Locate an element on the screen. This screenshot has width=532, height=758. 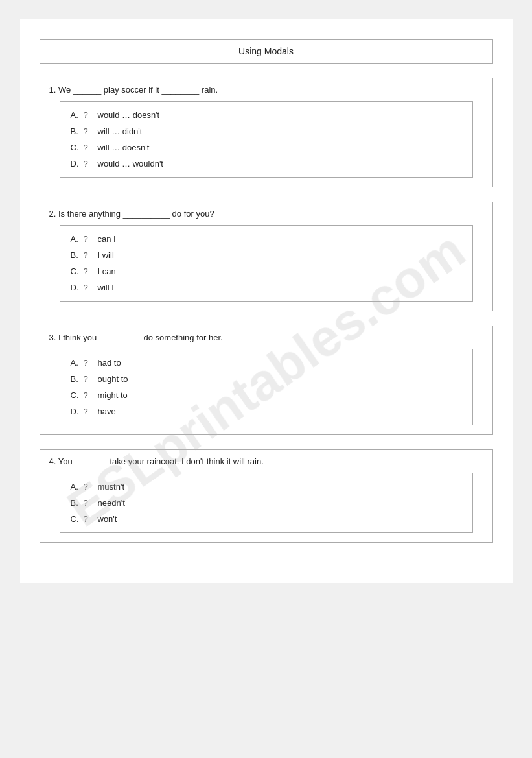
options-box-4: A.?mustn'tB.?needn'tC.?won't is located at coordinates (266, 503).